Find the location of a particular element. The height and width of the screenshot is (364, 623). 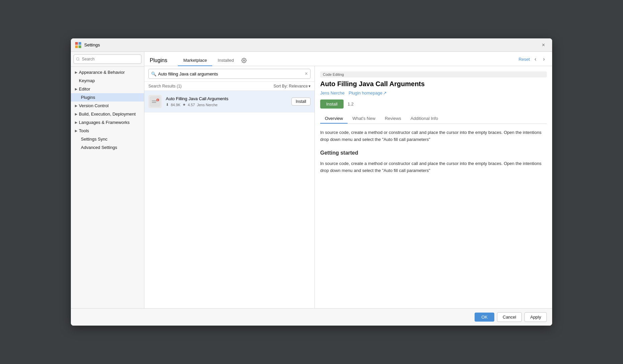

download-count: 84.9K is located at coordinates (176, 105).